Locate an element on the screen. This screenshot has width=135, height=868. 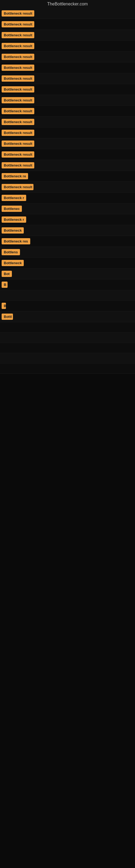
bottleneck-result-badge: Bot is located at coordinates (7, 274).